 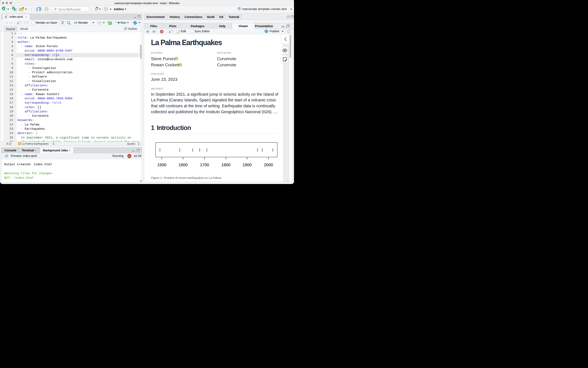 I want to click on svg-text: R, so click(x=239, y=8).